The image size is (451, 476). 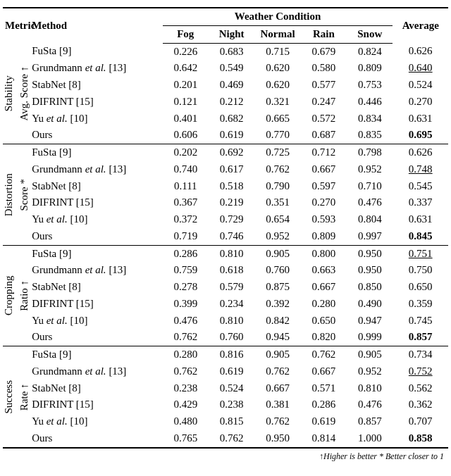 I want to click on avg-cell: 0.695, so click(x=420, y=135).